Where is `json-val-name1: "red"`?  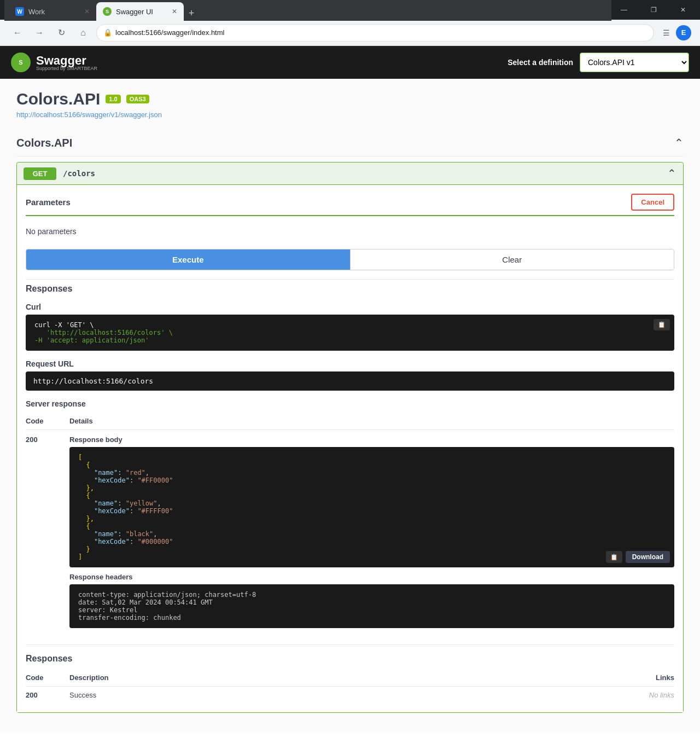 json-val-name1: "red" is located at coordinates (136, 473).